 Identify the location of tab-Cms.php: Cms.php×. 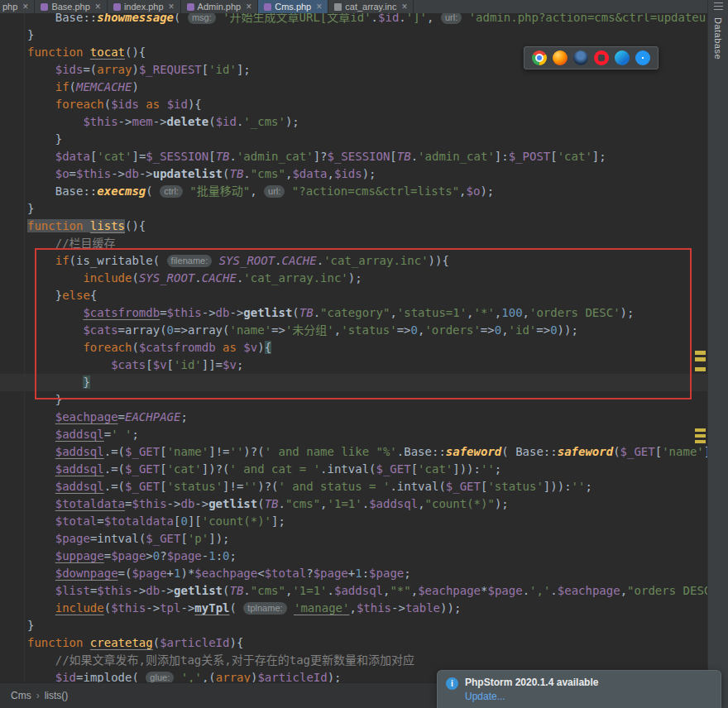
(293, 7).